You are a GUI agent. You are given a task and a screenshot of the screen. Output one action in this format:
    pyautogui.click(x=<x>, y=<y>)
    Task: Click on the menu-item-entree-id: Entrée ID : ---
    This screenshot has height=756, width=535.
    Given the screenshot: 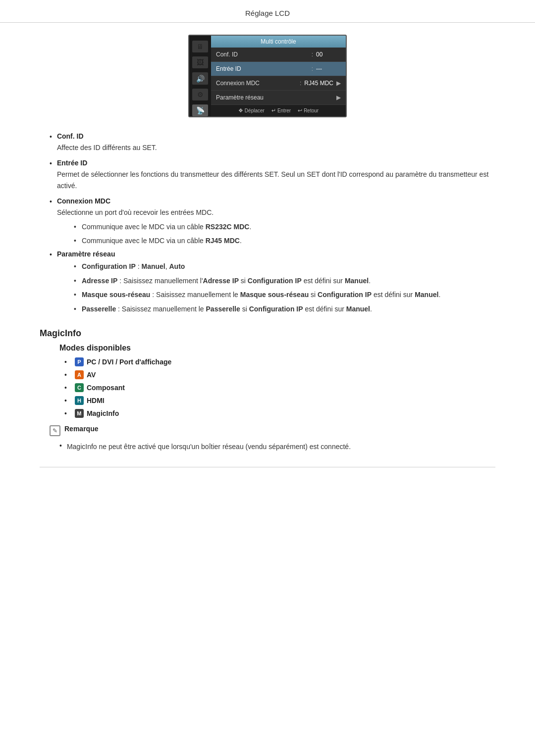 What is the action you would take?
    pyautogui.click(x=278, y=69)
    